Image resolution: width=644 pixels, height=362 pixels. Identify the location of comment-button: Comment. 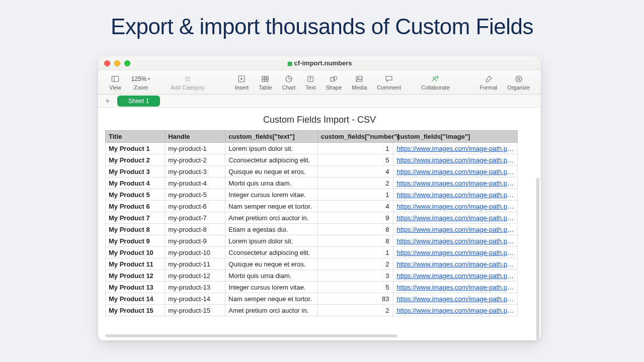
(389, 82).